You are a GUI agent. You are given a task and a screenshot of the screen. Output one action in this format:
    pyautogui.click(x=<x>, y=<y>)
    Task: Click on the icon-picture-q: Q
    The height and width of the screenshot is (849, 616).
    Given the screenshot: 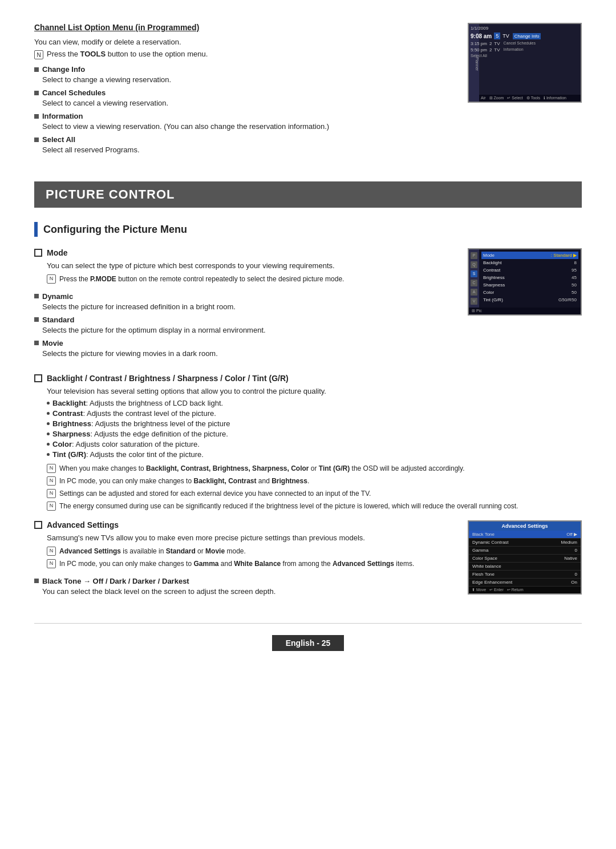 What is the action you would take?
    pyautogui.click(x=474, y=265)
    